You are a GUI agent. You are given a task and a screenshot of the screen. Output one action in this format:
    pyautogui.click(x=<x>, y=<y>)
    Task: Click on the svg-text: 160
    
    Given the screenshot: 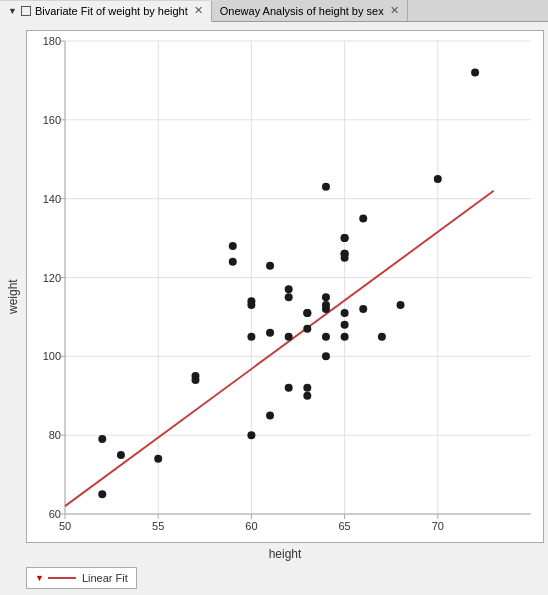 What is the action you would take?
    pyautogui.click(x=52, y=120)
    